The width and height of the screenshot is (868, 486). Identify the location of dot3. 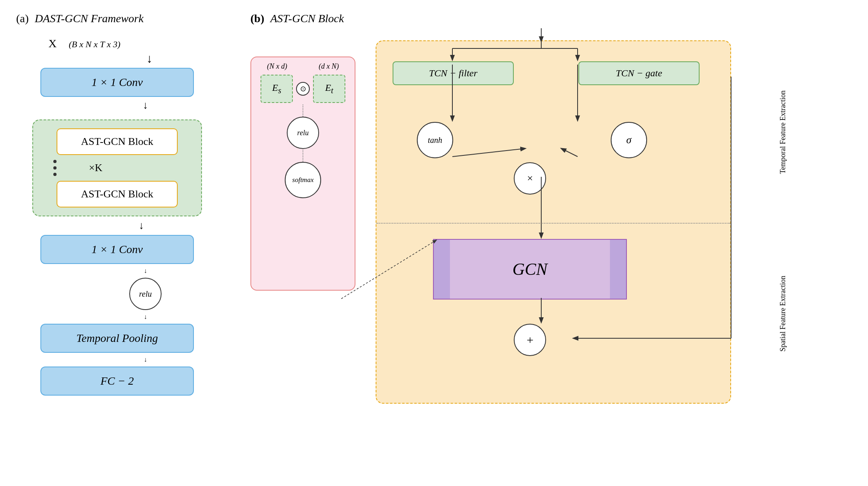
(55, 174).